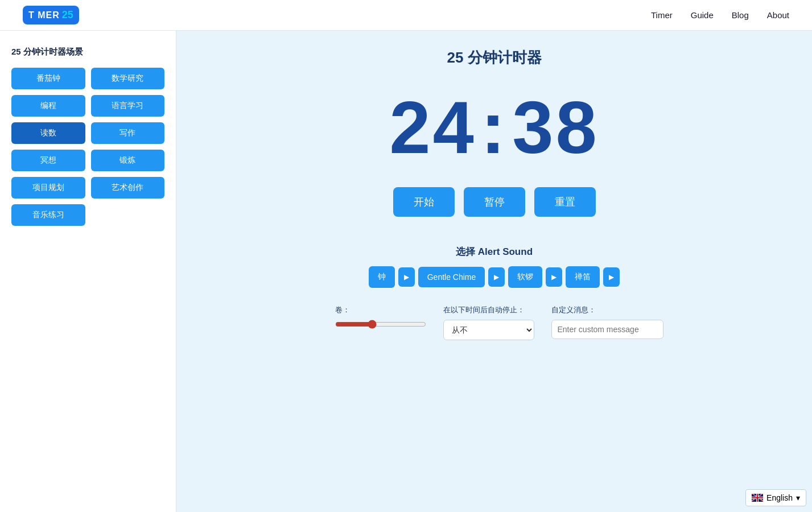  Describe the element at coordinates (494, 202) in the screenshot. I see `pause-button: 暂停` at that location.